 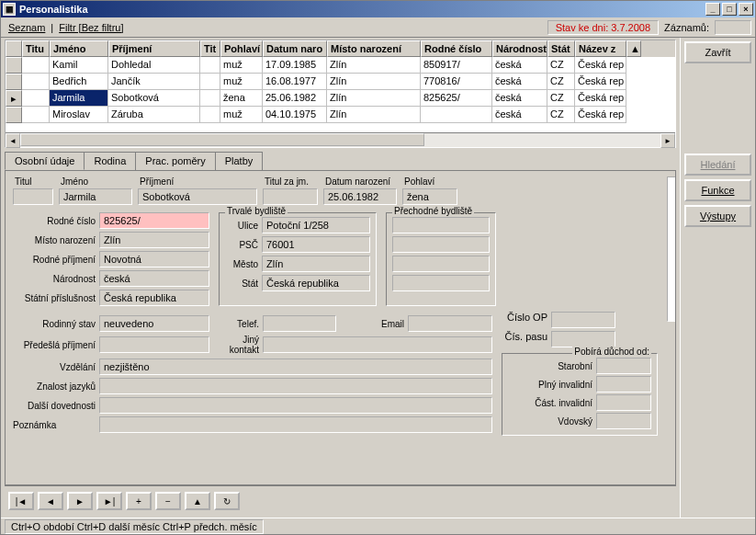 I want to click on rodne-prijmeni-field: Novotná, so click(x=154, y=259).